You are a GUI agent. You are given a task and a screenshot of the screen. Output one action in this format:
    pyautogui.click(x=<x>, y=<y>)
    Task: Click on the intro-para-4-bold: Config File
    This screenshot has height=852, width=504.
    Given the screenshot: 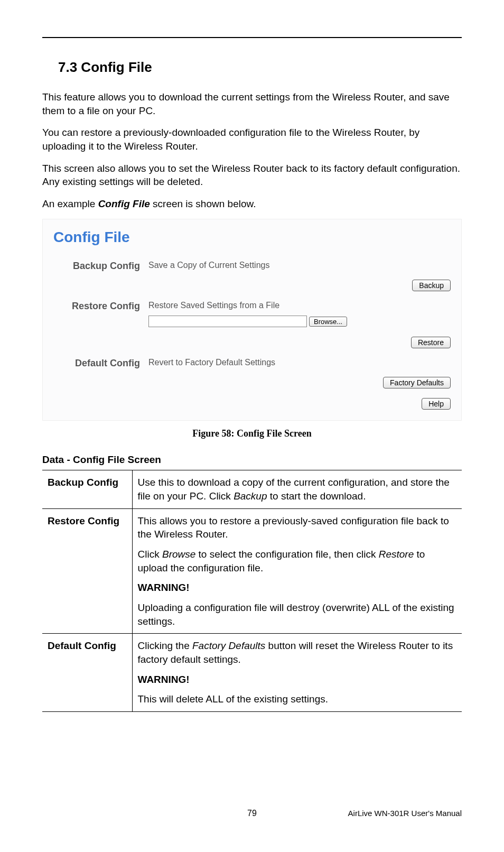 What is the action you would take?
    pyautogui.click(x=124, y=204)
    